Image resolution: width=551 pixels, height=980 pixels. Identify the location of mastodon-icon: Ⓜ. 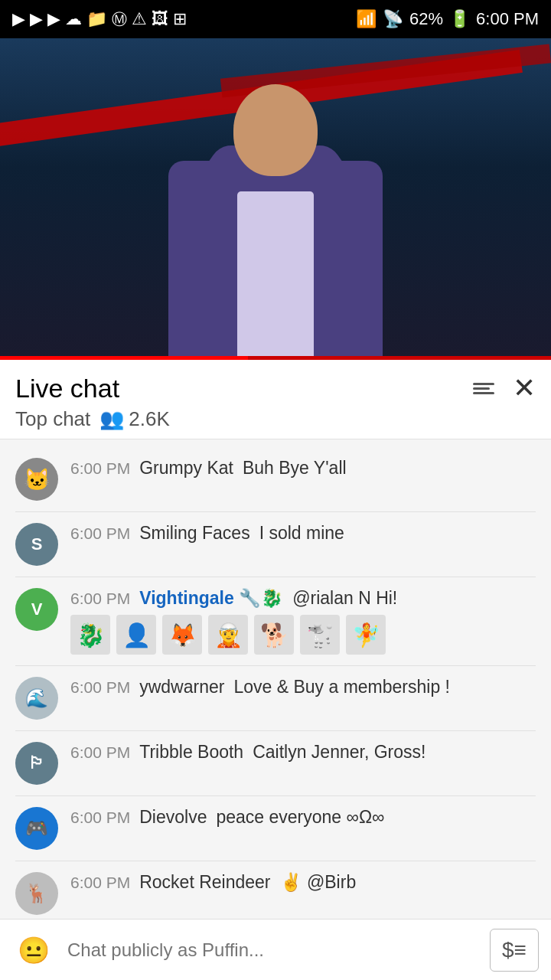
(119, 20).